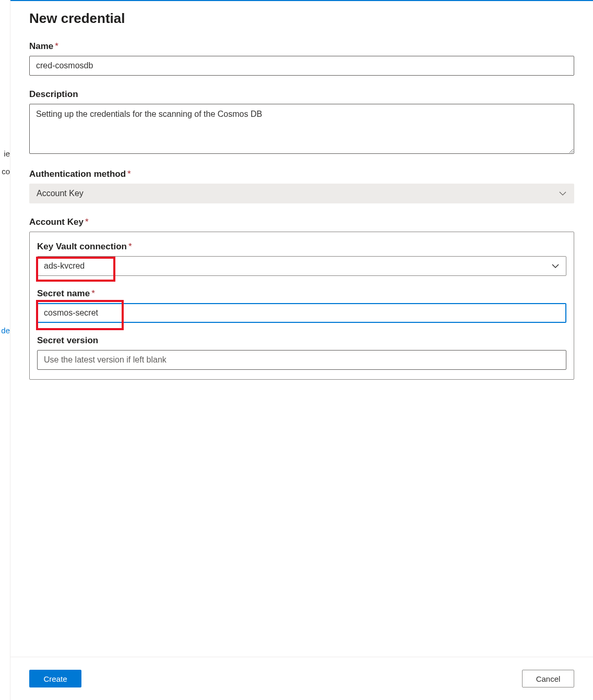  I want to click on description-label: Description, so click(302, 94).